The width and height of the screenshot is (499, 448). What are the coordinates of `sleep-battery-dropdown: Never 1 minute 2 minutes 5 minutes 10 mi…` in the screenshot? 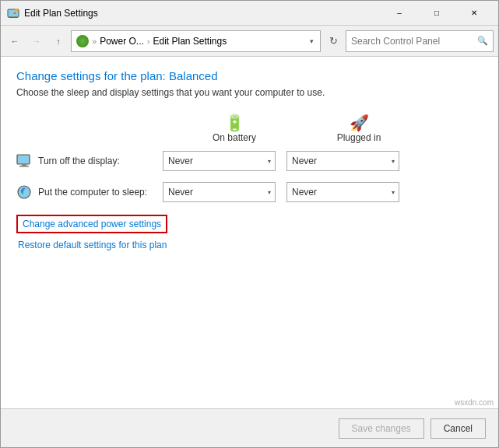 It's located at (220, 192).